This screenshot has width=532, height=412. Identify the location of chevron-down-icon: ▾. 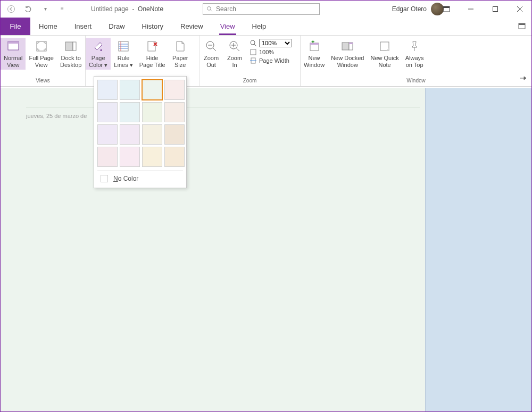
(45, 9).